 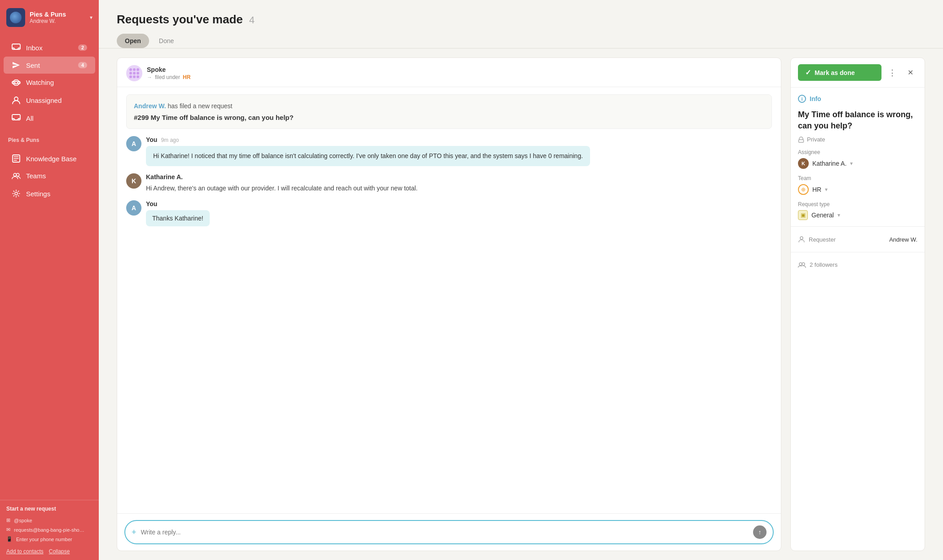 What do you see at coordinates (16, 65) in the screenshot?
I see `sent-icon` at bounding box center [16, 65].